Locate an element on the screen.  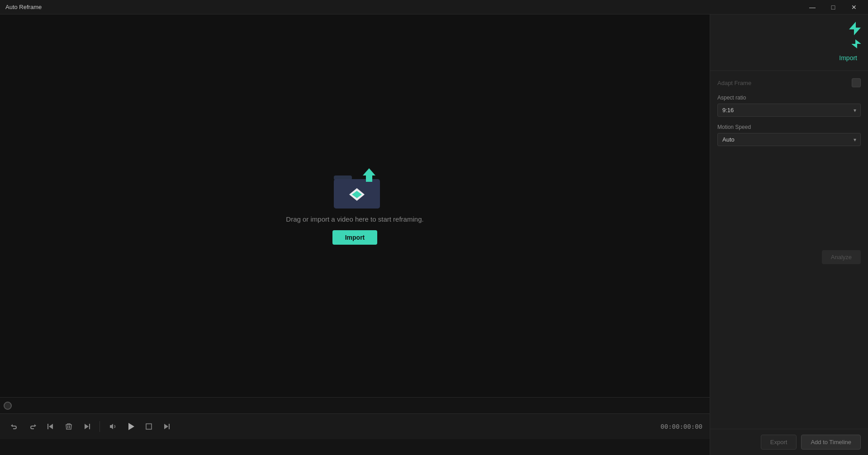
controls-separator is located at coordinates (100, 427).